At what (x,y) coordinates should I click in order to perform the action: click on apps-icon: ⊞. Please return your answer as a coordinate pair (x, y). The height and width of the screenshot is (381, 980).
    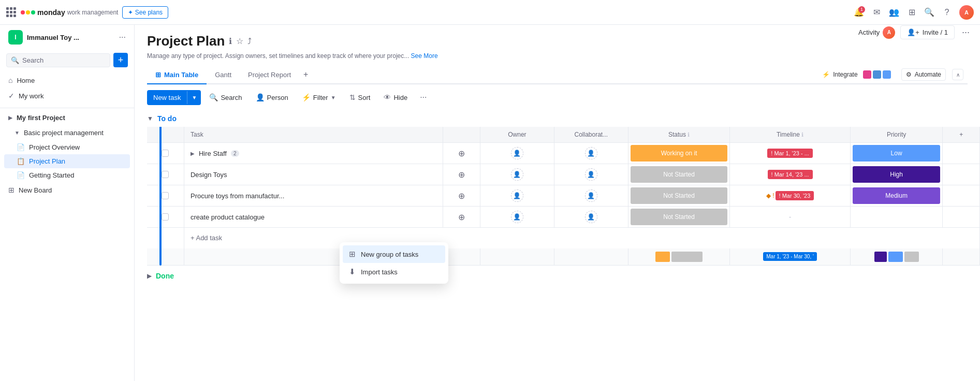
    Looking at the image, I should click on (912, 12).